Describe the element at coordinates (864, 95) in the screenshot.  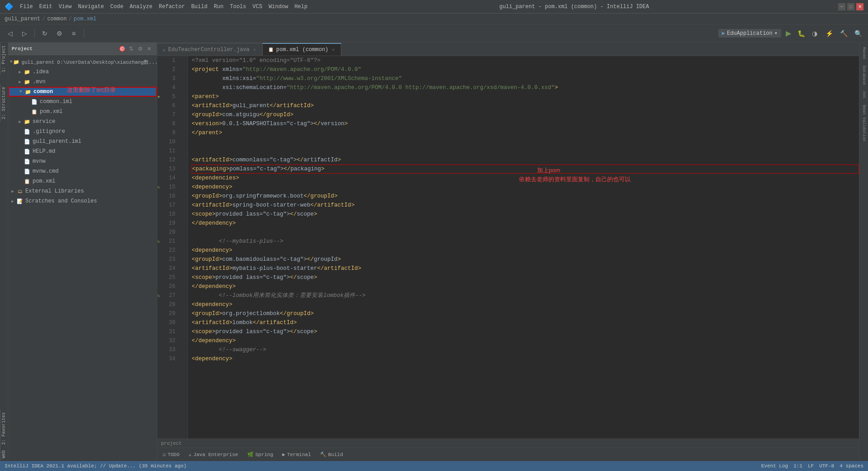
I see `ant-panel-tab: Ant` at that location.